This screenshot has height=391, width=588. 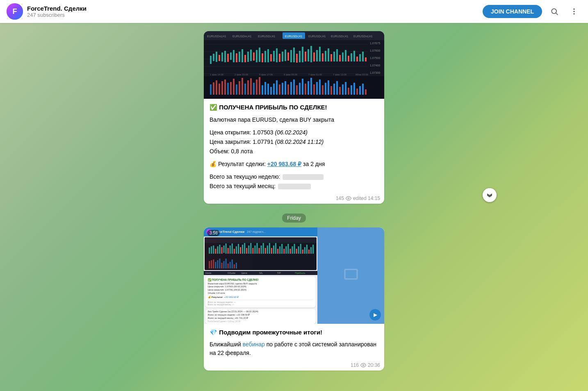 I want to click on svg-text: 8Фев 00:00, so click(x=362, y=75).